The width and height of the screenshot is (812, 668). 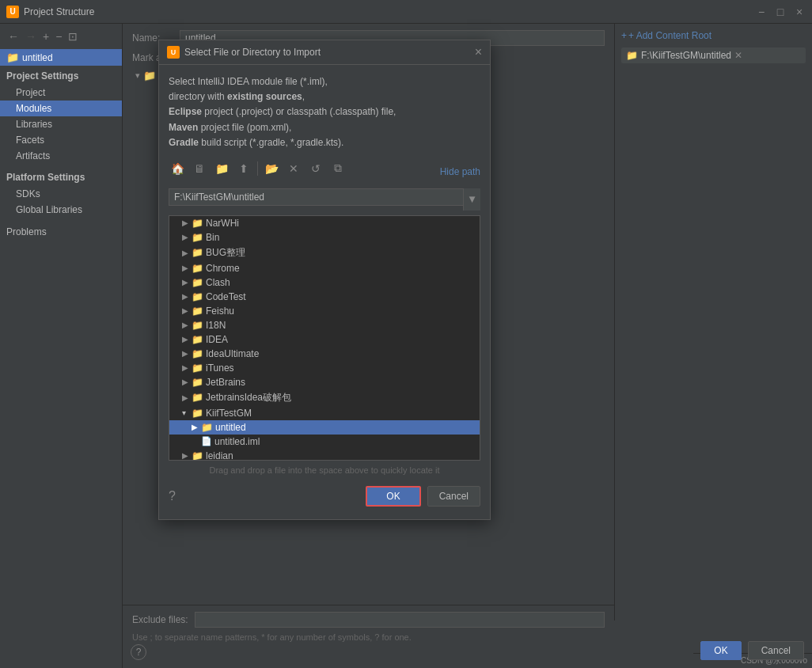 I want to click on exclude-files-row: Exclude files:, so click(x=369, y=620).